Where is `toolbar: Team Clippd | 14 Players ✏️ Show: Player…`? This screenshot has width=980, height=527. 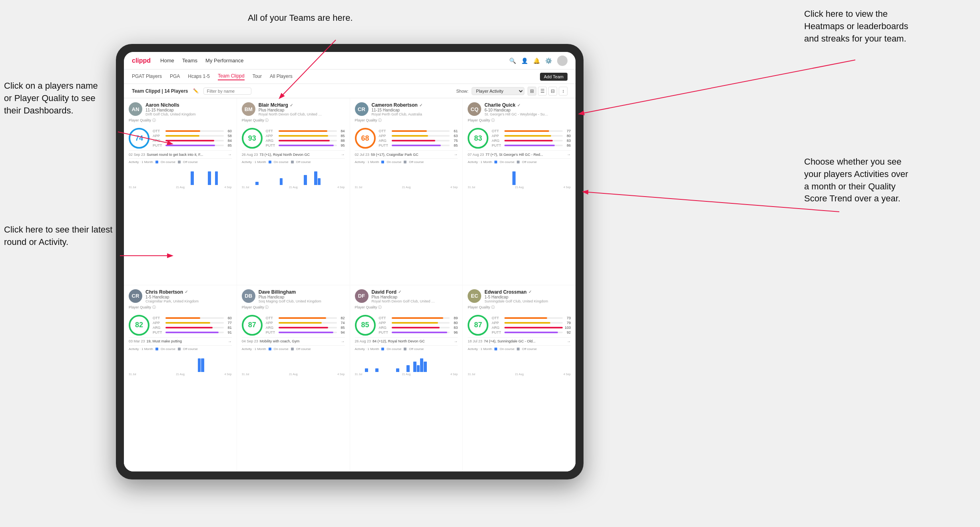
toolbar: Team Clippd | 14 Players ✏️ Show: Player… is located at coordinates (350, 91).